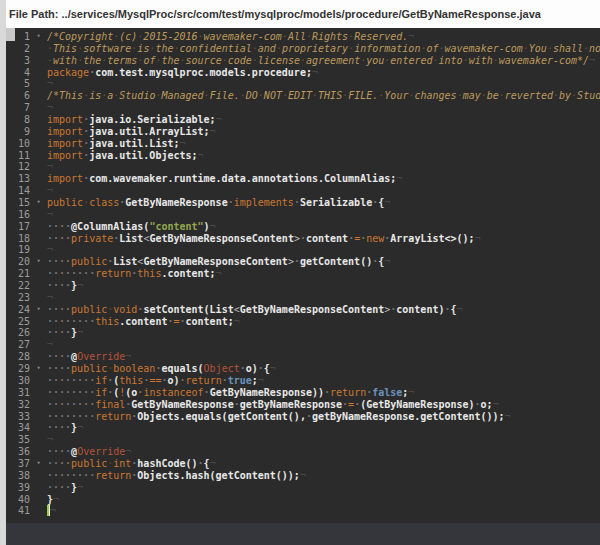 The width and height of the screenshot is (600, 545). Describe the element at coordinates (89, 368) in the screenshot. I see `code-token: public` at that location.